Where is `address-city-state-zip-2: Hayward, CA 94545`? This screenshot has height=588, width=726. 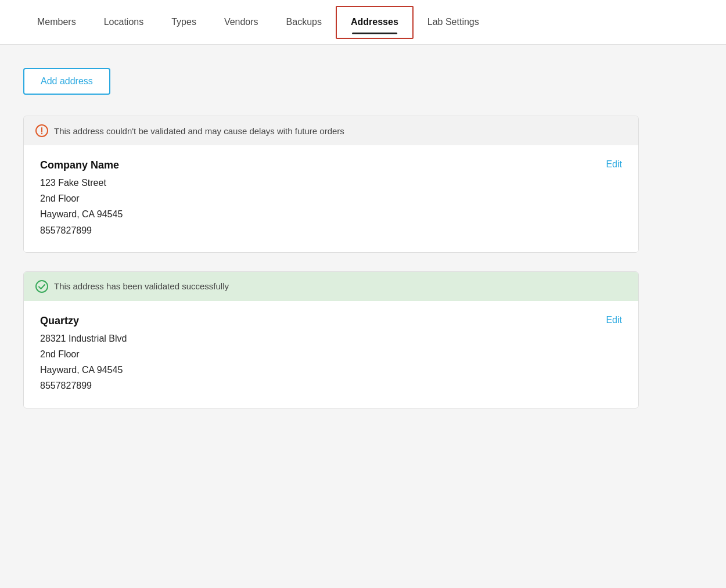
address-city-state-zip-2: Hayward, CA 94545 is located at coordinates (331, 370).